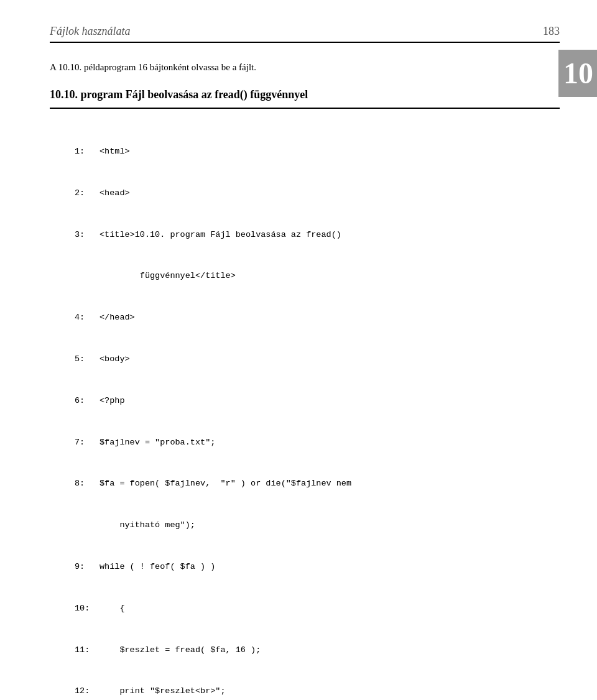  I want to click on line-num-4: 4:, so click(87, 318).